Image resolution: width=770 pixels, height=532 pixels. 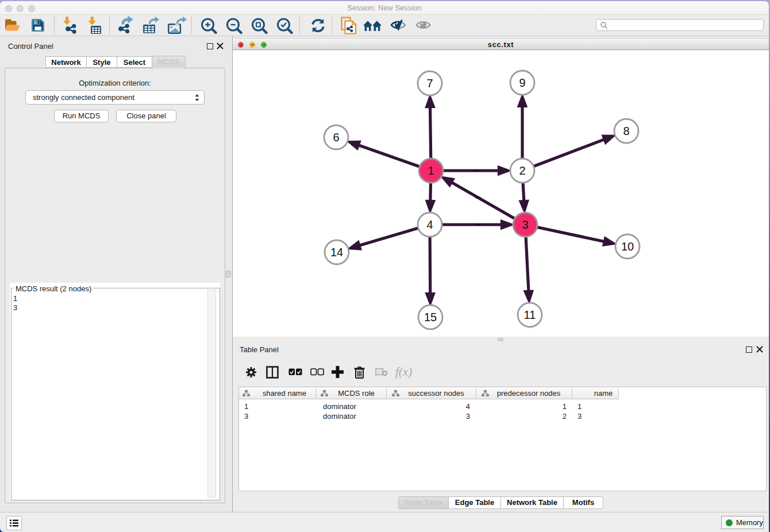 What do you see at coordinates (430, 83) in the screenshot?
I see `svg-text: 7` at bounding box center [430, 83].